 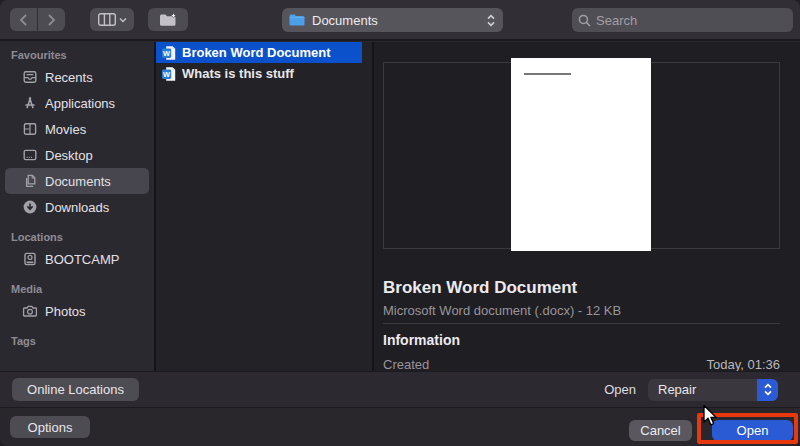 What do you see at coordinates (168, 20) in the screenshot?
I see `new-folder-button` at bounding box center [168, 20].